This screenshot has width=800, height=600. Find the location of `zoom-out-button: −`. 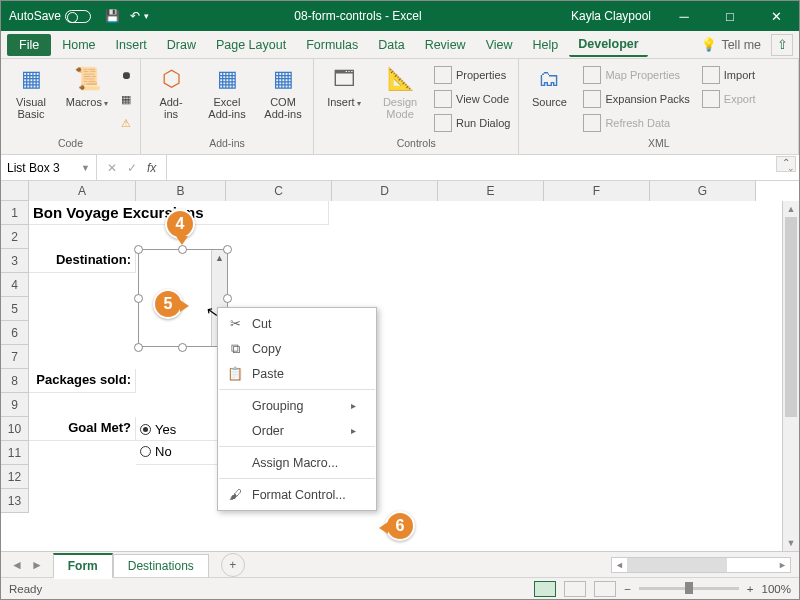

zoom-out-button: − is located at coordinates (628, 589).